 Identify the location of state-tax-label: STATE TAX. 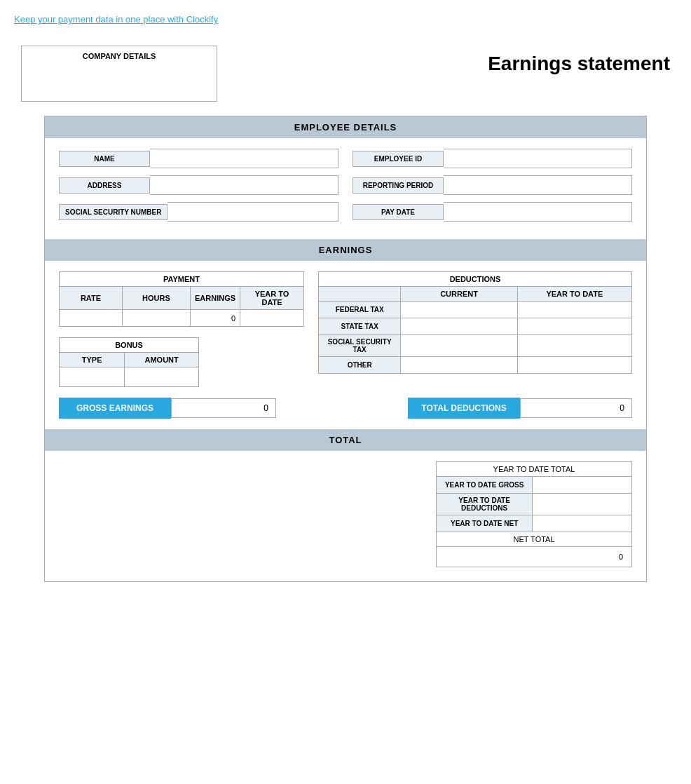
(360, 327).